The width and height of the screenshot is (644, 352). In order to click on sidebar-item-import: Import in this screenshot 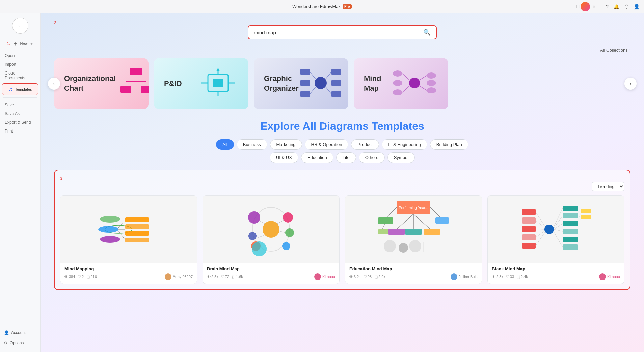, I will do `click(20, 64)`.